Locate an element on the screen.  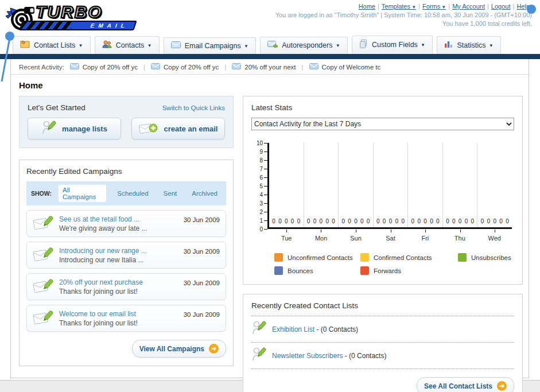
campaigns-filter-bar: SHOW: All CampaignsScheduledSentArchived is located at coordinates (126, 193).